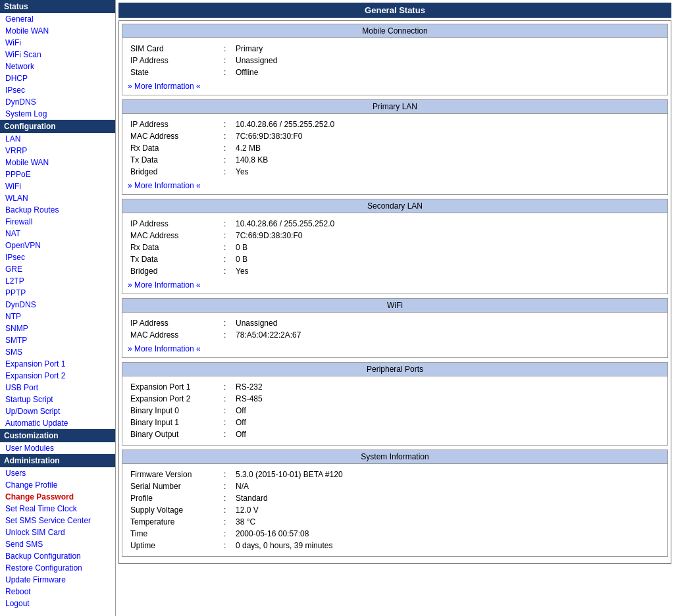  I want to click on mobile-connection-more-info: » More Information «, so click(165, 86).